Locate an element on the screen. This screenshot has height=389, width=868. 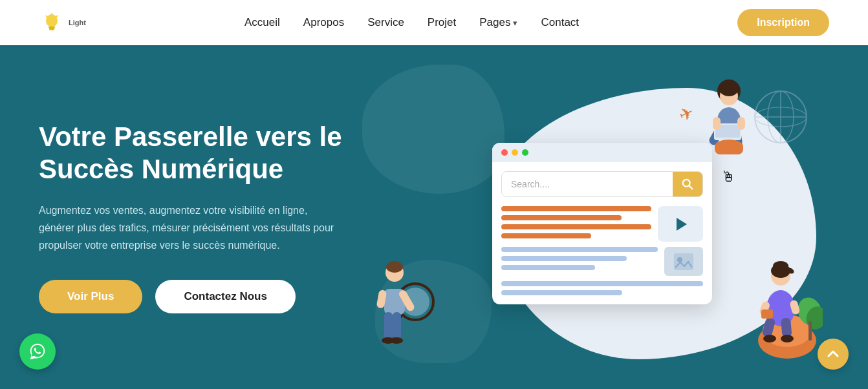
chevron-down-icon: ▾ is located at coordinates (515, 23).